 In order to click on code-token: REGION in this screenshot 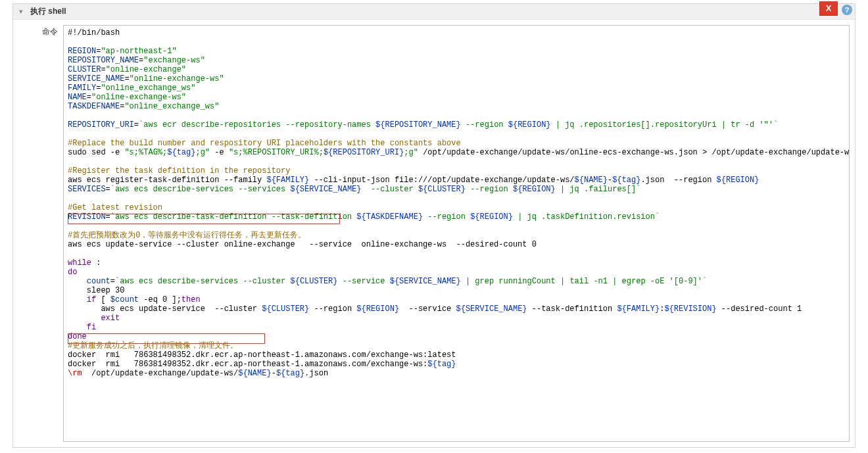, I will do `click(82, 51)`.